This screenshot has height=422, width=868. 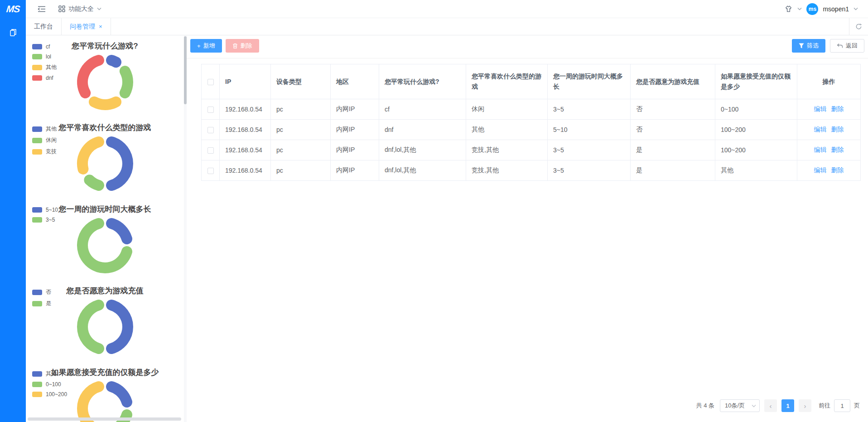 What do you see at coordinates (826, 9) in the screenshot?
I see `topbar-right: ms msopen1` at bounding box center [826, 9].